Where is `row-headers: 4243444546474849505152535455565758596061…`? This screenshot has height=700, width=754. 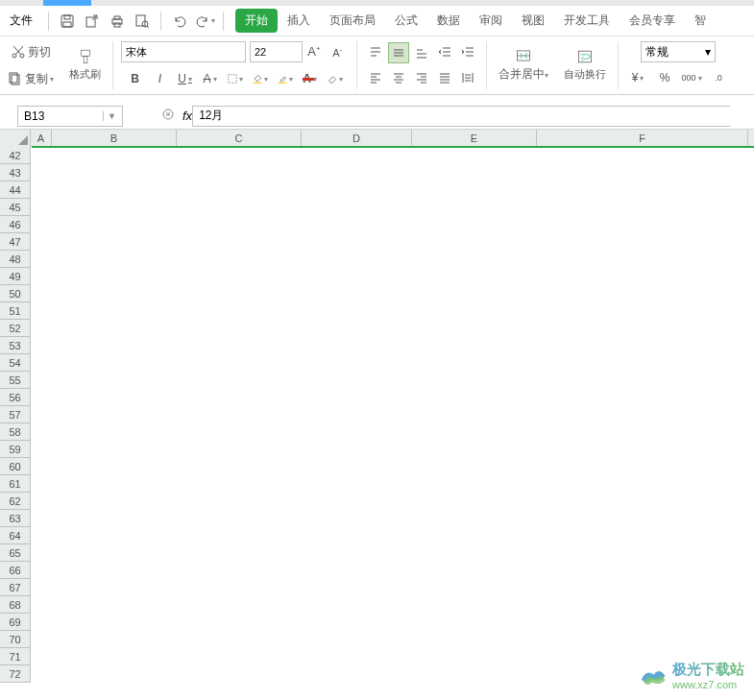 row-headers: 4243444546474849505152535455565758596061… is located at coordinates (15, 415).